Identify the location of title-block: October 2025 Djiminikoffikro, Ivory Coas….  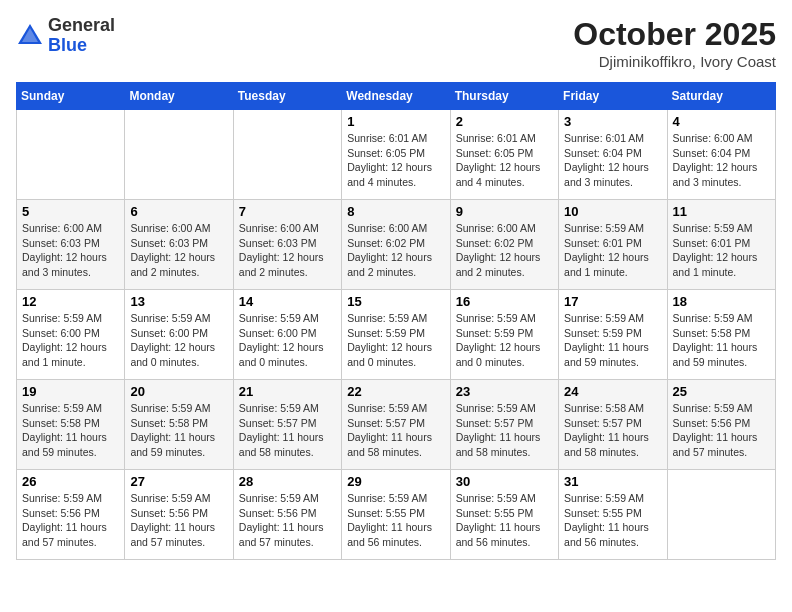
(674, 43).